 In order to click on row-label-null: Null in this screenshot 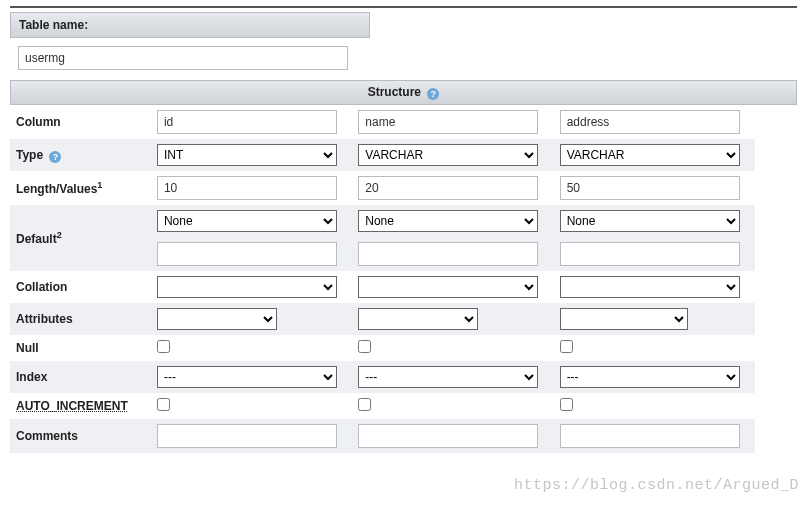, I will do `click(80, 348)`.